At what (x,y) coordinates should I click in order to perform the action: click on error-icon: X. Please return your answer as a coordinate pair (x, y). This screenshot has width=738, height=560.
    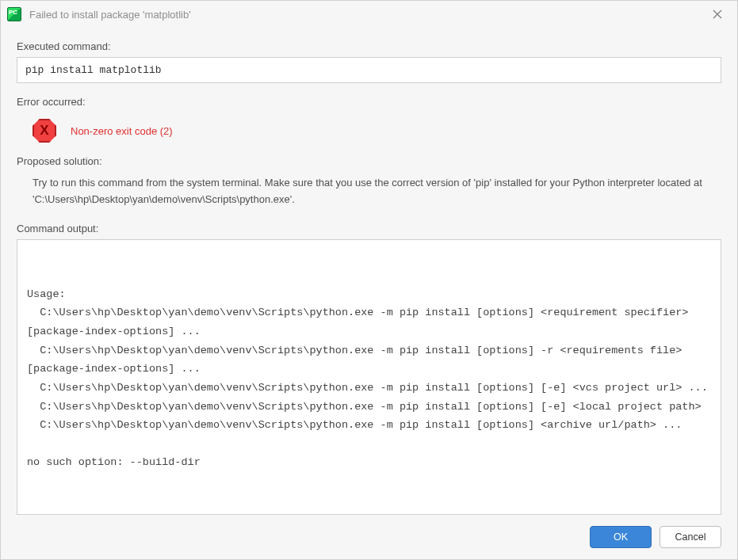
    Looking at the image, I should click on (44, 131).